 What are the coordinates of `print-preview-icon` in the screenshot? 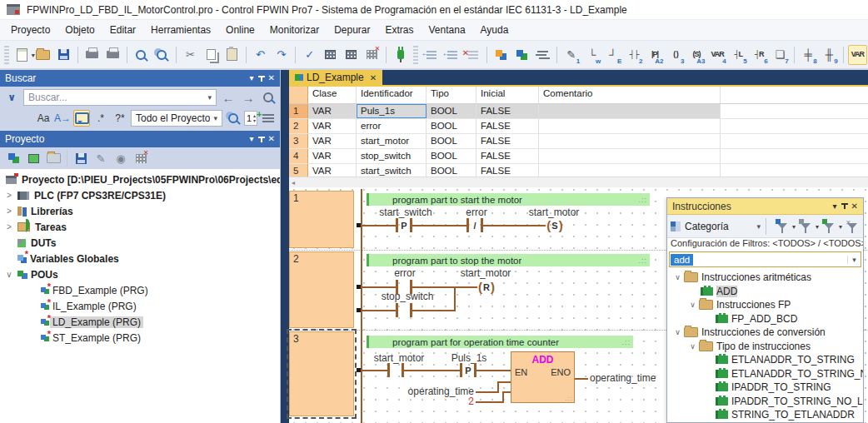 It's located at (92, 55).